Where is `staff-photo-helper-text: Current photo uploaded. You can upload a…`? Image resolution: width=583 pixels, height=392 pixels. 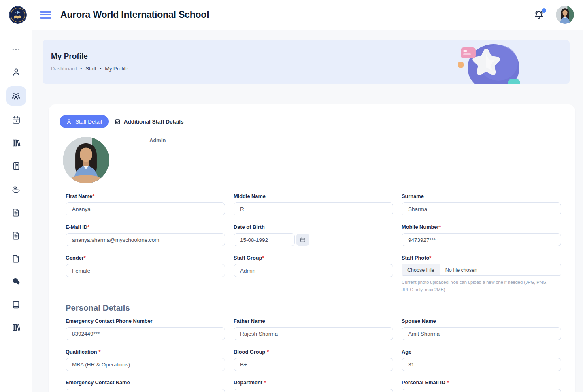 staff-photo-helper-text: Current photo uploaded. You can upload a… is located at coordinates (479, 286).